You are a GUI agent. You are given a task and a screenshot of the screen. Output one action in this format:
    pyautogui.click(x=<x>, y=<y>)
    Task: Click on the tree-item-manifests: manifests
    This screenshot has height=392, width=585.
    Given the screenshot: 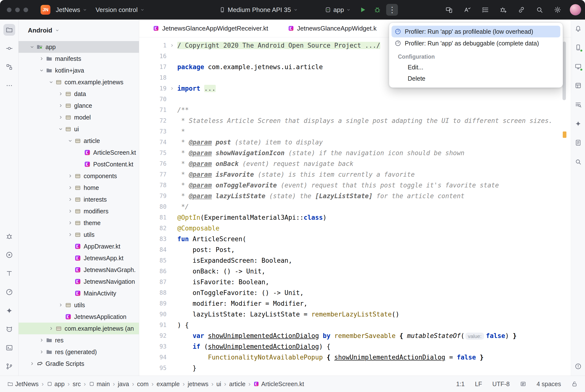 What is the action you would take?
    pyautogui.click(x=79, y=58)
    